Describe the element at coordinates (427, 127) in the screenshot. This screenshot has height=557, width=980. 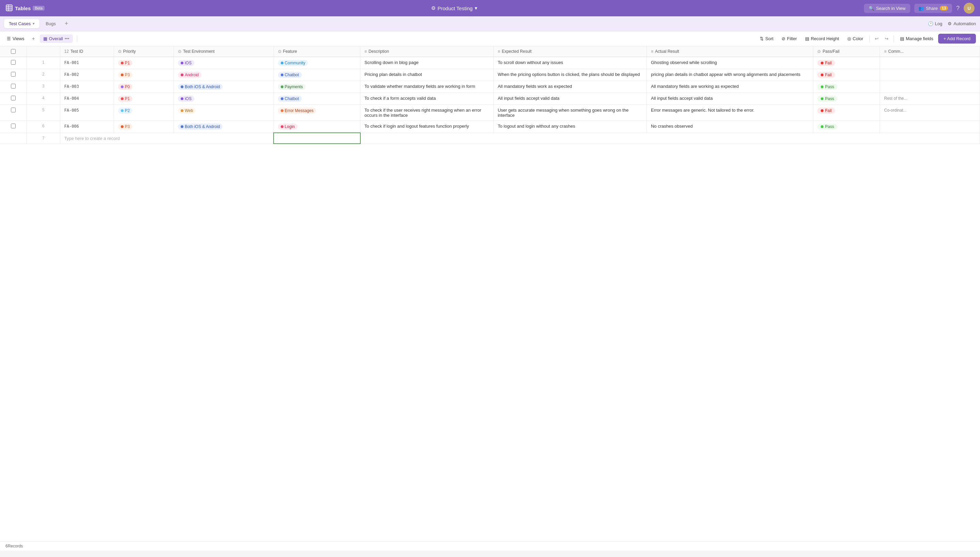
I see `cell-description: To check if login and logout features fu…` at that location.